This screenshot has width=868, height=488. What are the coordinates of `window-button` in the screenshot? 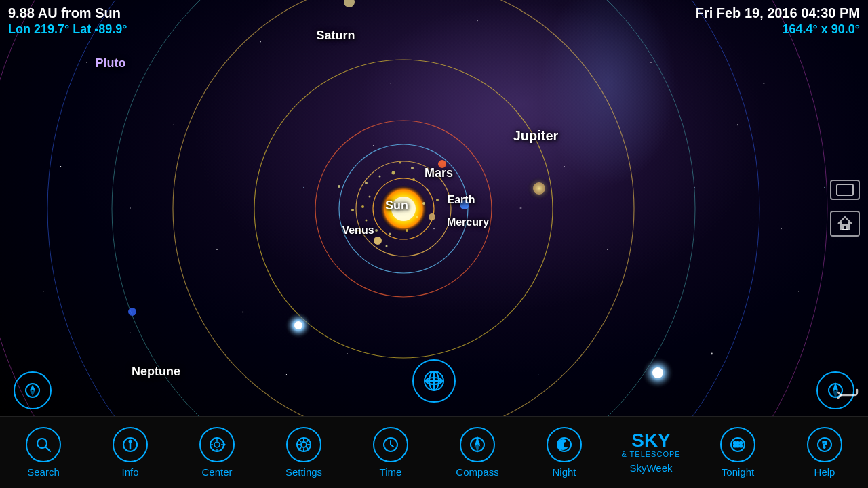 It's located at (845, 190).